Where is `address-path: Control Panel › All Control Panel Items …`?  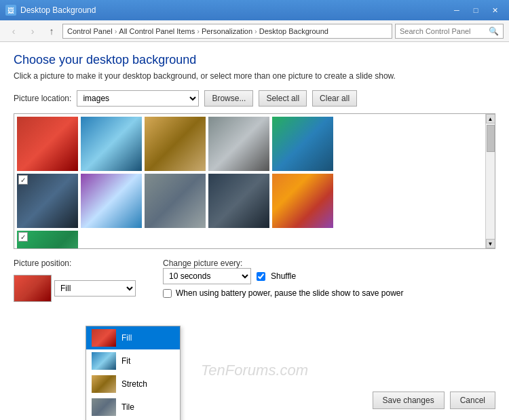
address-path: Control Panel › All Control Panel Items … is located at coordinates (227, 31).